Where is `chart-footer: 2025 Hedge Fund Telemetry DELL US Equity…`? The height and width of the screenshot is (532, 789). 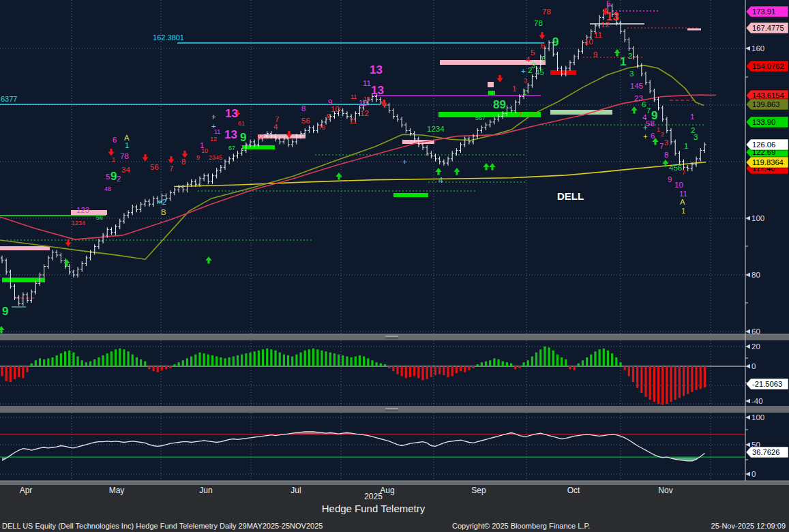 chart-footer: 2025 Hedge Fund Telemetry DELL US Equity… is located at coordinates (394, 509).